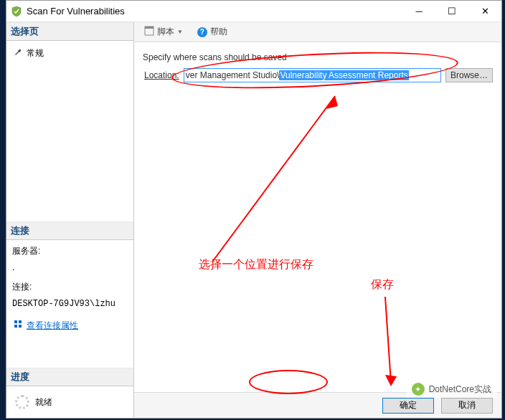 The height and width of the screenshot is (420, 505). I want to click on annotation-text-main: 选择一个位置进行保存, so click(256, 265).